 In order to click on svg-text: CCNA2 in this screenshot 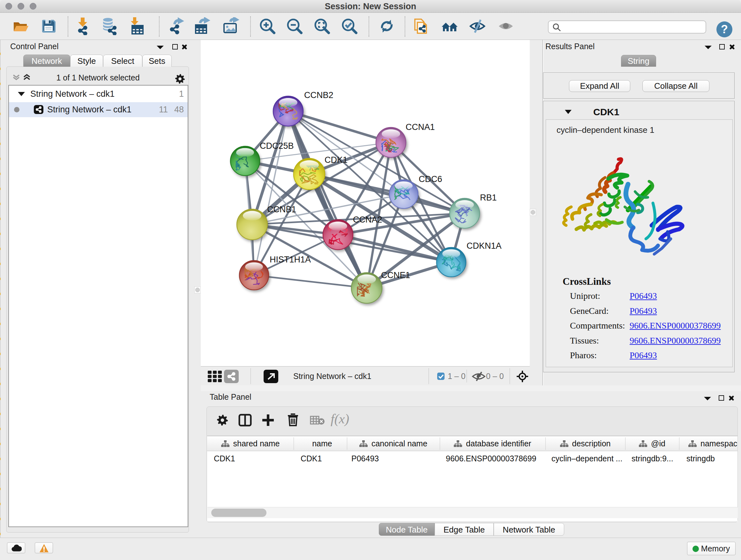, I will do `click(368, 220)`.